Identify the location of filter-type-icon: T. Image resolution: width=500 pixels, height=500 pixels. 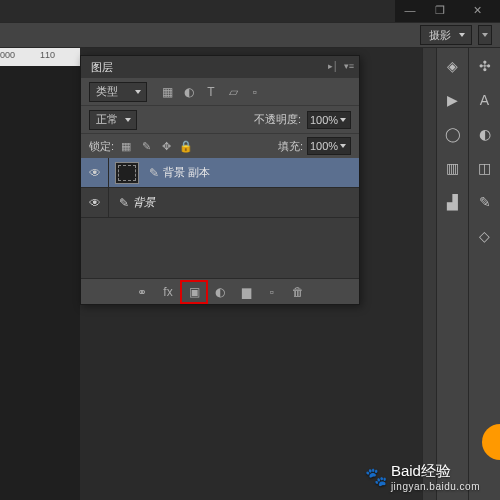
(211, 92).